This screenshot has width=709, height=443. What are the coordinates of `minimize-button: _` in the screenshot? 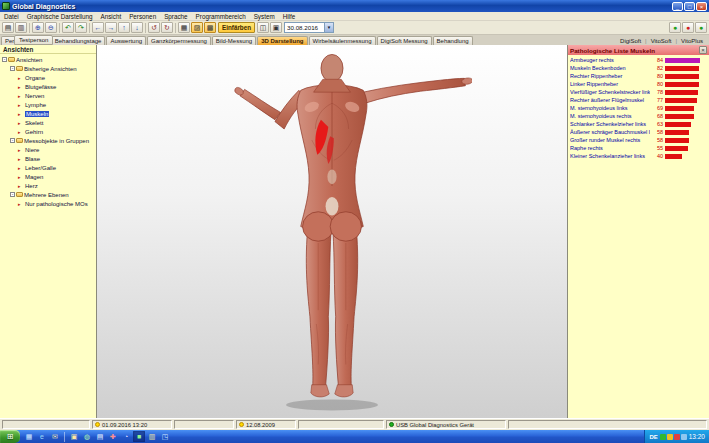 It's located at (678, 6).